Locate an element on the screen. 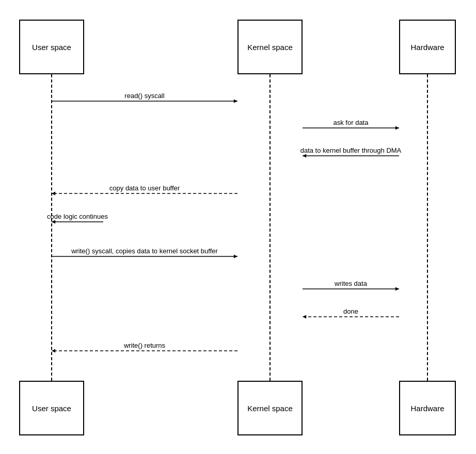 The image size is (476, 454). actor-user-top: User space is located at coordinates (52, 47).